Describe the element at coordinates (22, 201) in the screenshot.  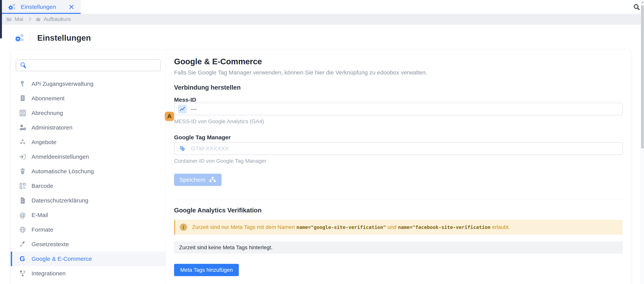
I see `document-icon` at that location.